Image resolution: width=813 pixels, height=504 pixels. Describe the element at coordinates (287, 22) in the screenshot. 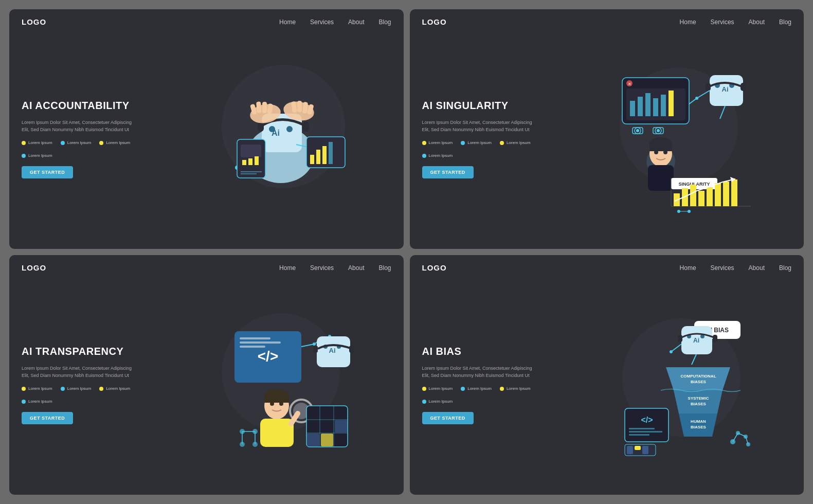

I see `nav-home-1: Home` at that location.